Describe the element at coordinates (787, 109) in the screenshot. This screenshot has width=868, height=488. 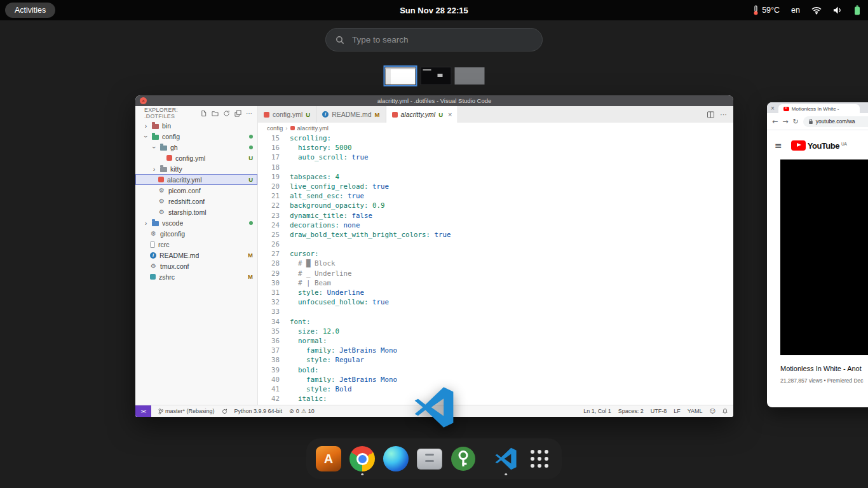
I see `youtube-favicon` at that location.